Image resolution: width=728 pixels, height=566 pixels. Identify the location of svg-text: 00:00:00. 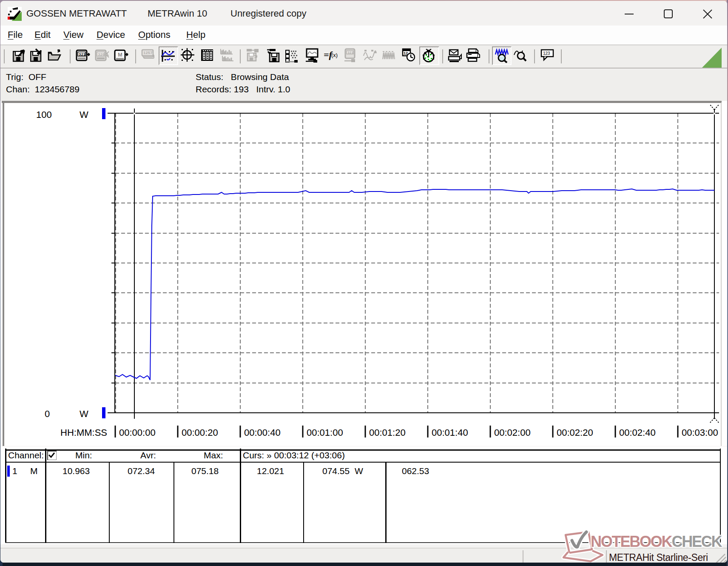
(137, 432).